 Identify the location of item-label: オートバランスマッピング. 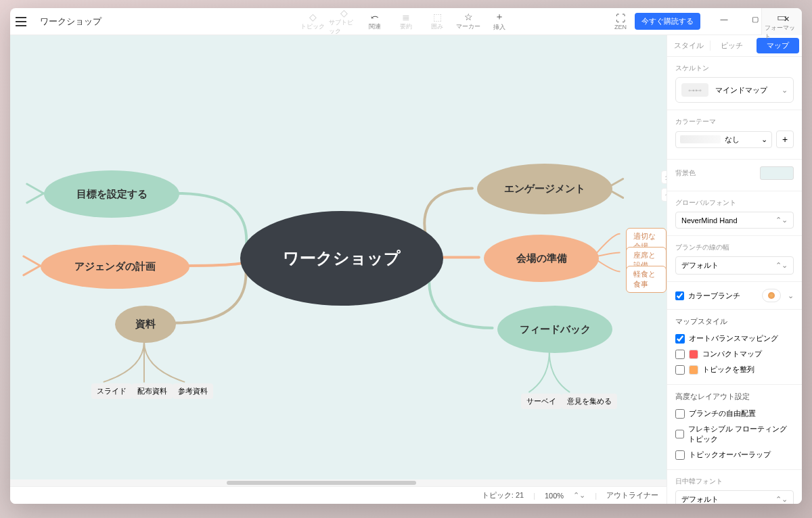
(734, 338).